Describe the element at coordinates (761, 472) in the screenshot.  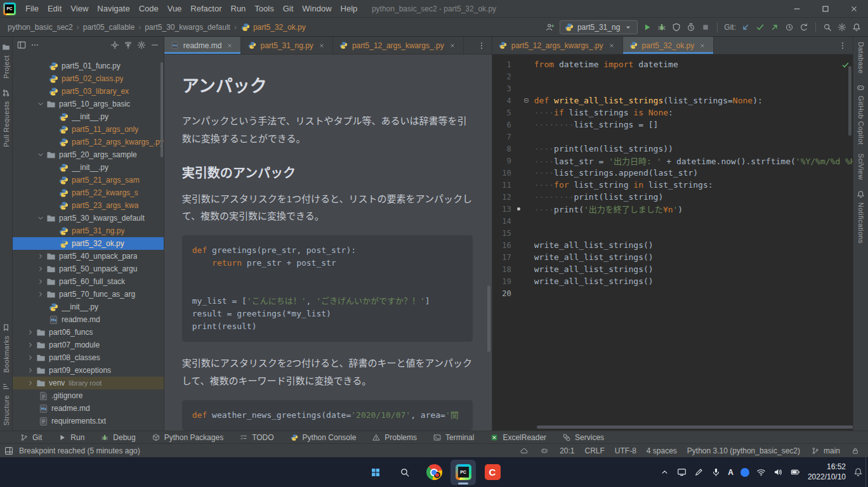
I see `wifi-icon` at that location.